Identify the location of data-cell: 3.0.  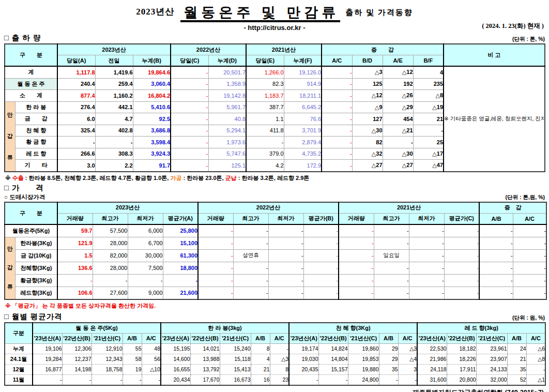
(77, 165).